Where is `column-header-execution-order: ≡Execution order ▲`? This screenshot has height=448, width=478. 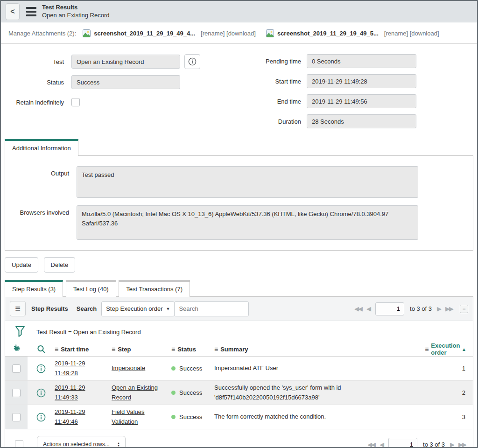
column-header-execution-order: ≡Execution order ▲ is located at coordinates (454, 349).